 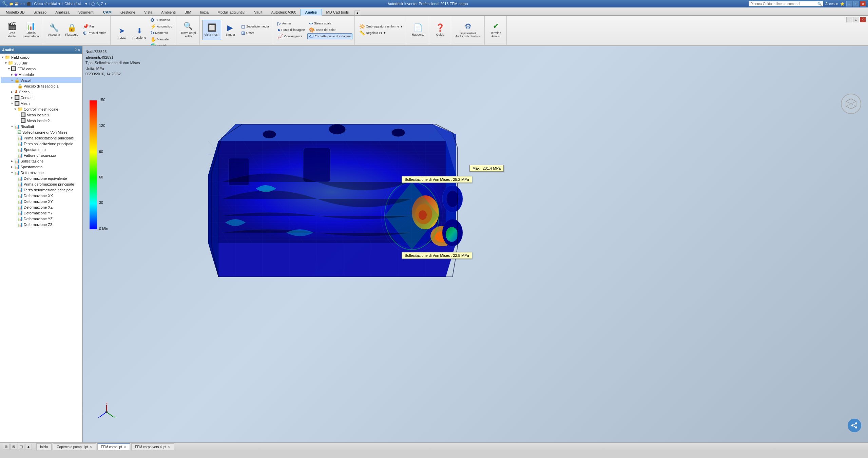 What do you see at coordinates (330, 30) in the screenshot?
I see `btn-barra-colori: 🎨 Barra dei colori` at bounding box center [330, 30].